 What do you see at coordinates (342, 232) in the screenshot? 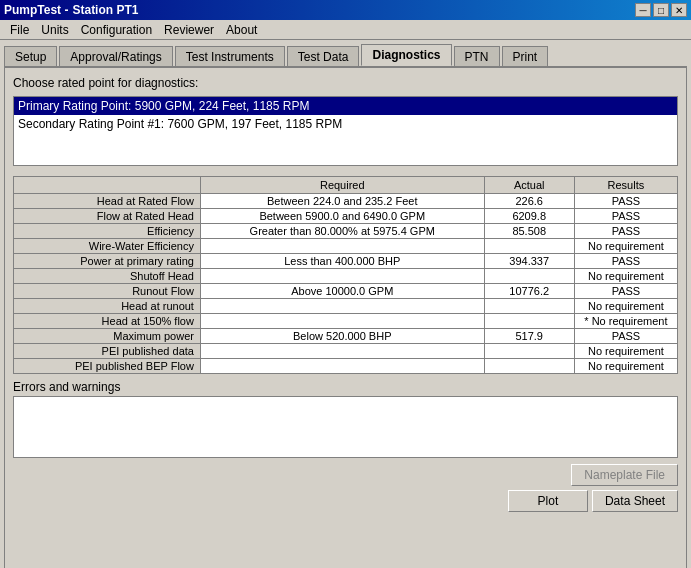
I see `row-required: Greater than 80.000% at 5975.4 GPM` at bounding box center [342, 232].